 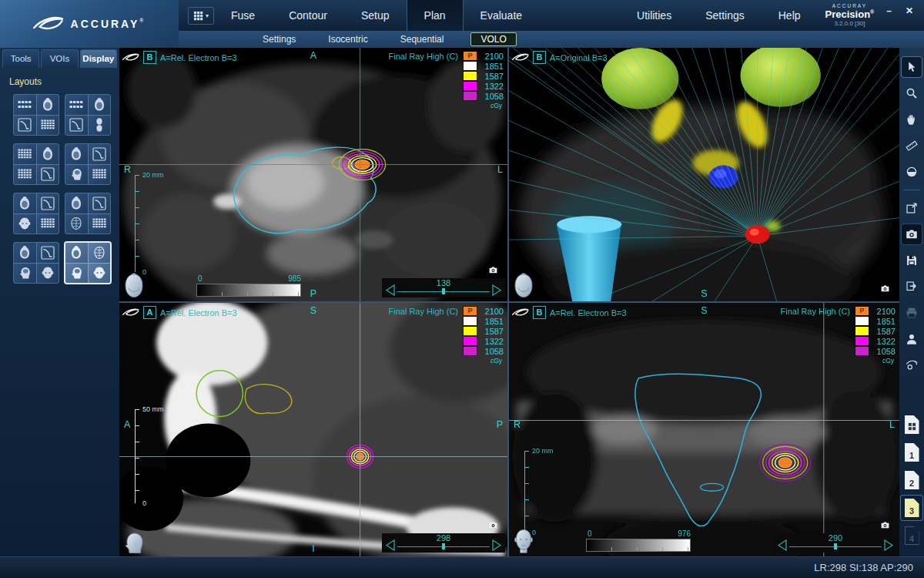 What do you see at coordinates (484, 341) in the screenshot?
I see `legend-row: 1322` at bounding box center [484, 341].